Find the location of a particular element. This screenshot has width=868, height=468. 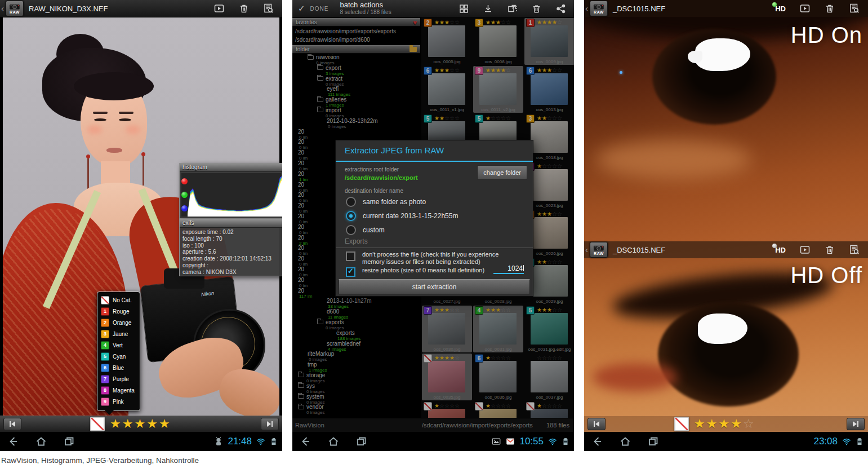

category-item-nocat: No Cat. is located at coordinates (118, 300).